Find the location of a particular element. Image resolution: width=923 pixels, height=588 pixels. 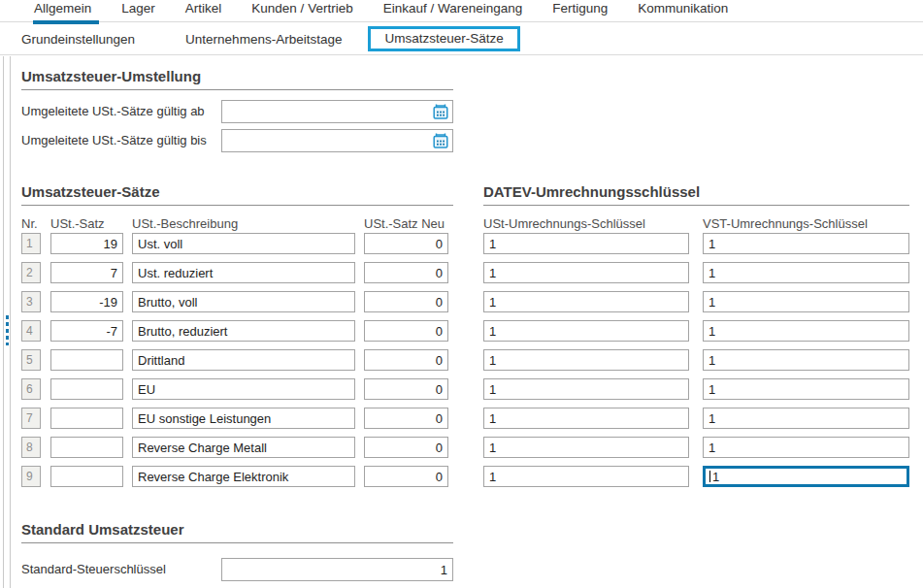

table-column-headers: Nr. USt.-Satz USt.-Beschreibung USt.-Sat… is located at coordinates (466, 223).